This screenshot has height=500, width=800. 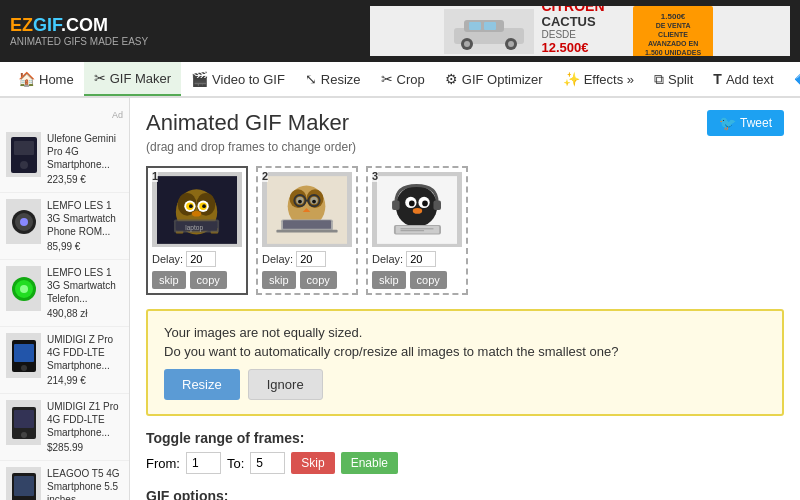 I want to click on text-icon: T, so click(x=718, y=79).